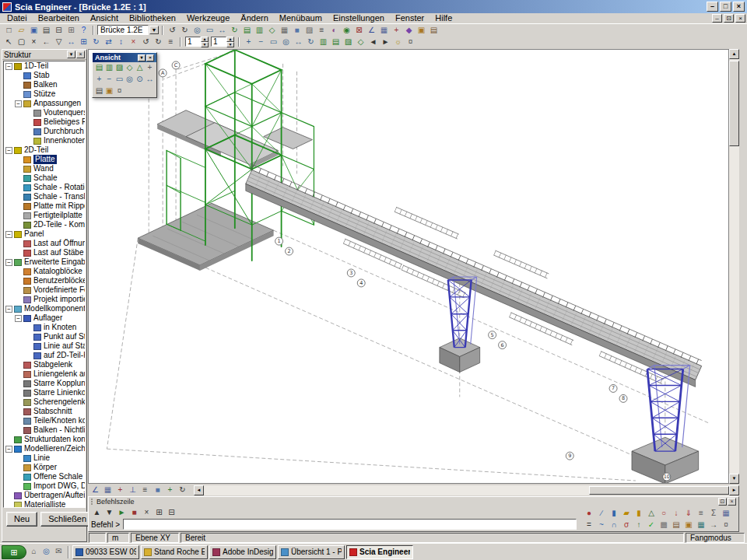 The height and width of the screenshot is (560, 747). What do you see at coordinates (121, 42) in the screenshot?
I see `scale-icon: ↕` at bounding box center [121, 42].